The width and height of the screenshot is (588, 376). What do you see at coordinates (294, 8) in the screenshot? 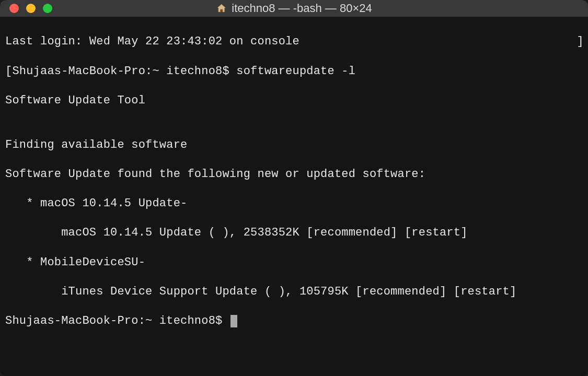
I see `titlebar: itechno8 — -bash — 80×24` at bounding box center [294, 8].